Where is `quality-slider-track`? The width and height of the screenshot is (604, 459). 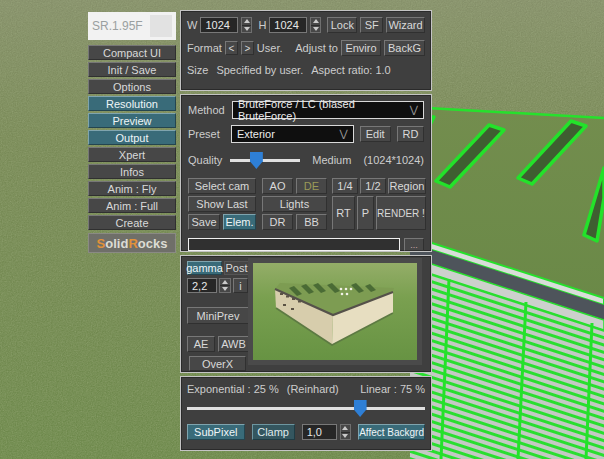
quality-slider-track is located at coordinates (265, 160).